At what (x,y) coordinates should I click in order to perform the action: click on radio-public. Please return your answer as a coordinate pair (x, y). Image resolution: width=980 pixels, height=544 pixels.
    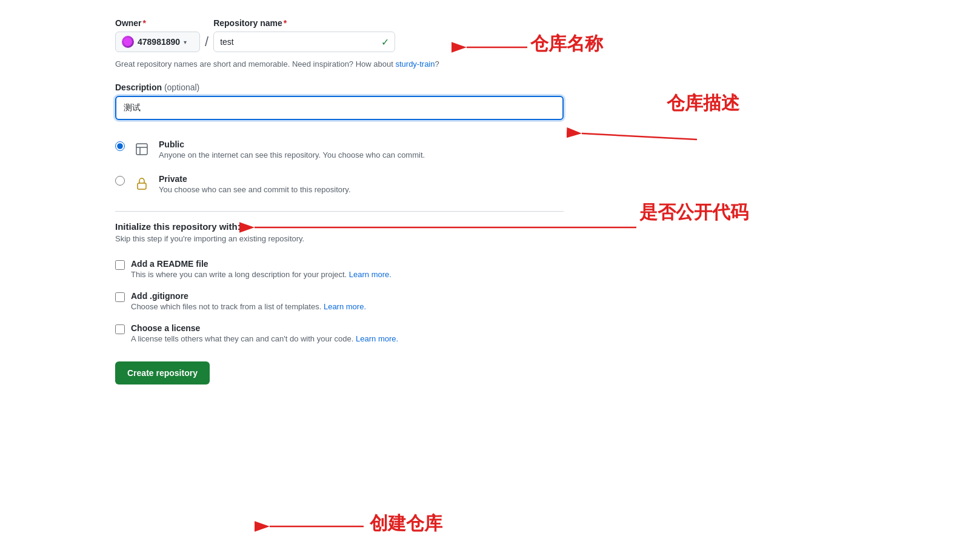
    Looking at the image, I should click on (120, 146).